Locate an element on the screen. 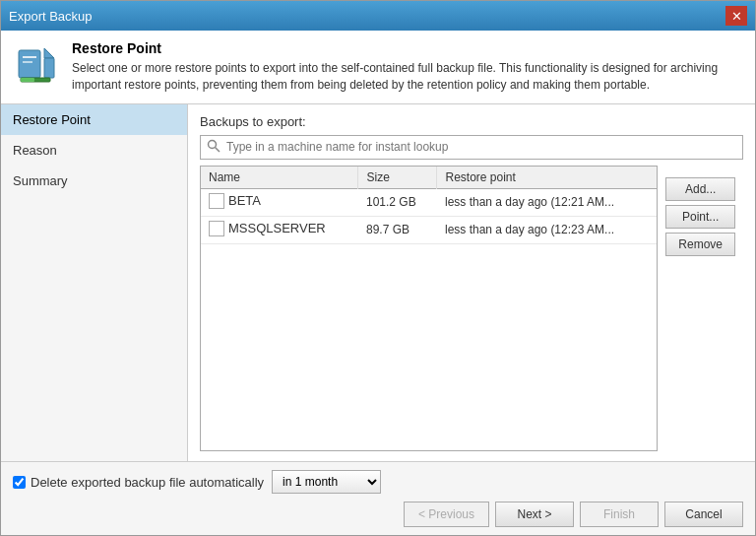 The image size is (756, 536). action-buttons: Add... Point... Remove is located at coordinates (701, 216).